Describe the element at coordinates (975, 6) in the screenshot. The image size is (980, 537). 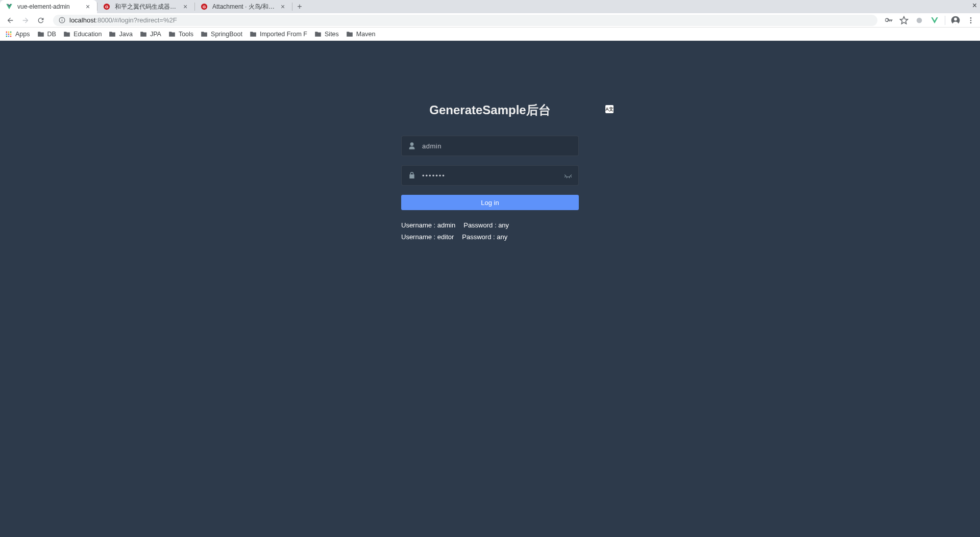
I see `window-close-icon: ×` at that location.